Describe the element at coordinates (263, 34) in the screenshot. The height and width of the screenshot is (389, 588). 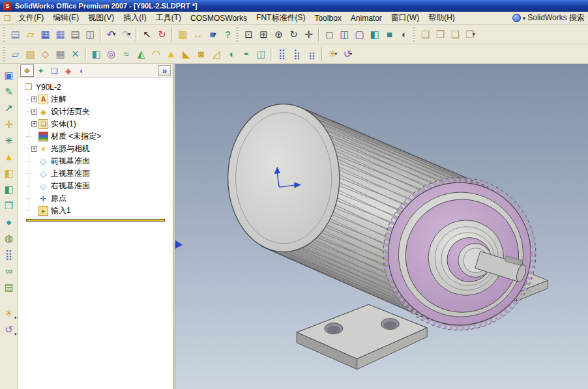
I see `zoom-area-icon: ⊞ ▾` at that location.